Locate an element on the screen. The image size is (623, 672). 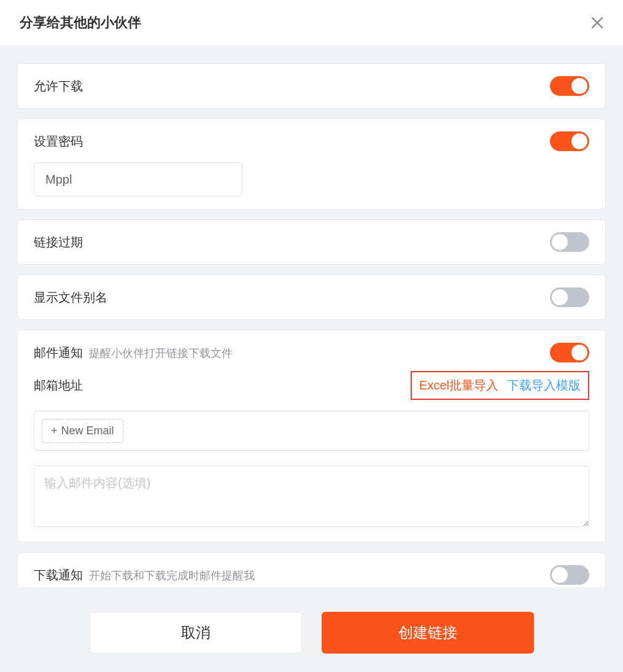
download-notify-label: 下载通知 is located at coordinates (58, 575).